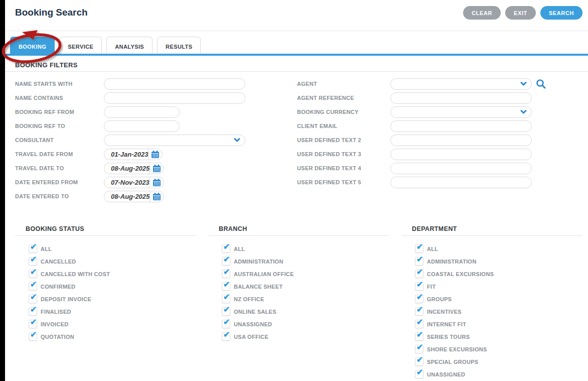 The width and height of the screenshot is (588, 381). Describe the element at coordinates (344, 98) in the screenshot. I see `field-label: AGENT REFERENCE` at that location.